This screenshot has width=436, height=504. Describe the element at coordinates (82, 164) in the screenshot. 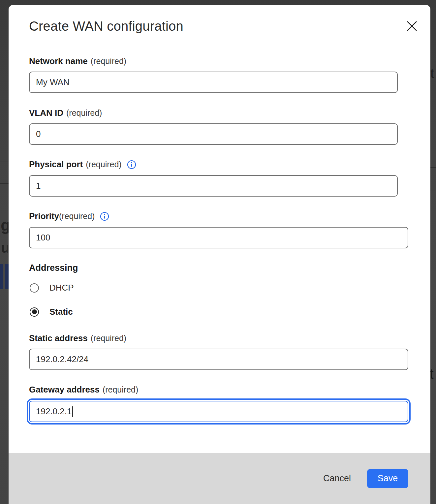

I see `physical-port-label-row: Physical port (required)` at that location.